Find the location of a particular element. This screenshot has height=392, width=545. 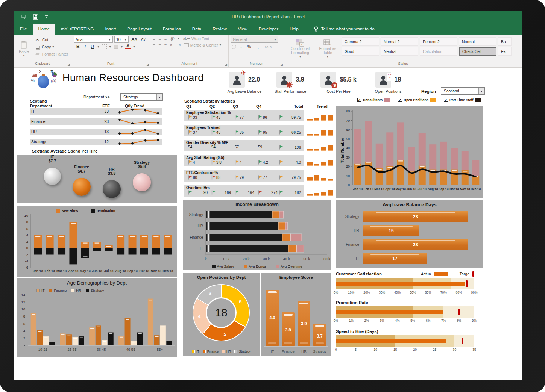

ribbon-tab-review: Review is located at coordinates (220, 29).